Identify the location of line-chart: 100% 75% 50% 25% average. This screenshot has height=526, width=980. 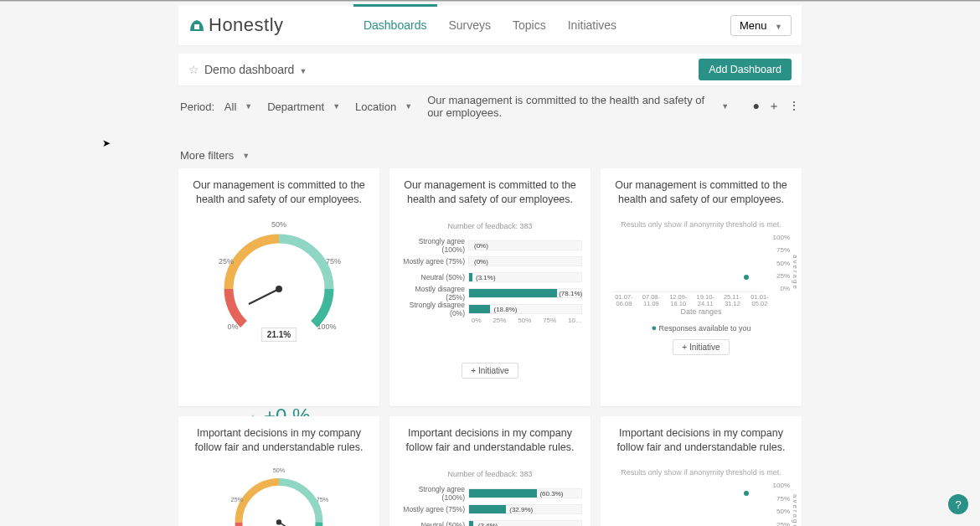
(701, 504).